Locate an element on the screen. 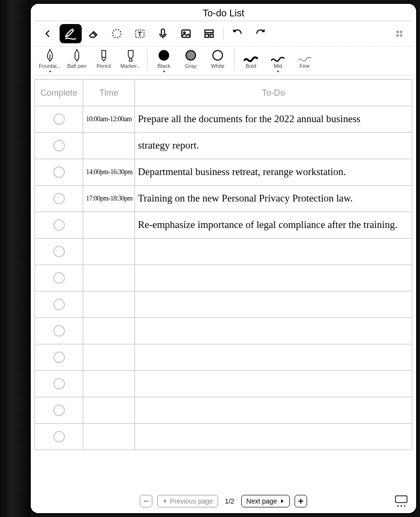 The width and height of the screenshot is (420, 517). layout-button is located at coordinates (209, 34).